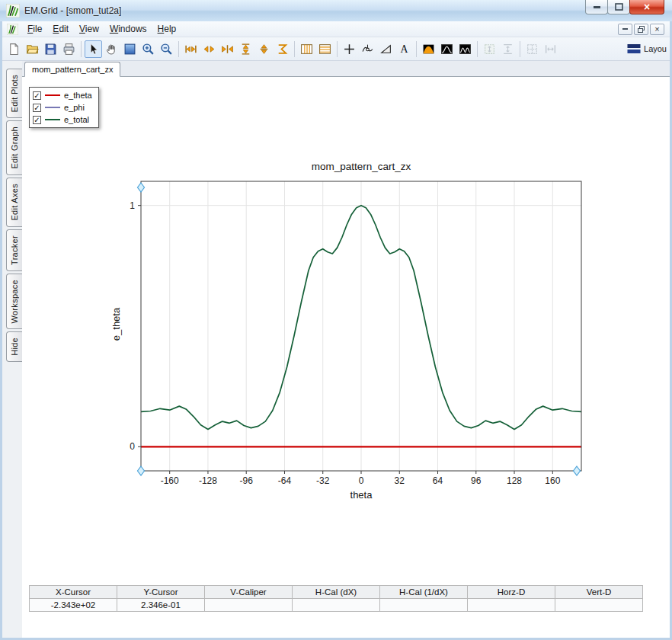  I want to click on legend-item-e-total: e_total, so click(62, 120).